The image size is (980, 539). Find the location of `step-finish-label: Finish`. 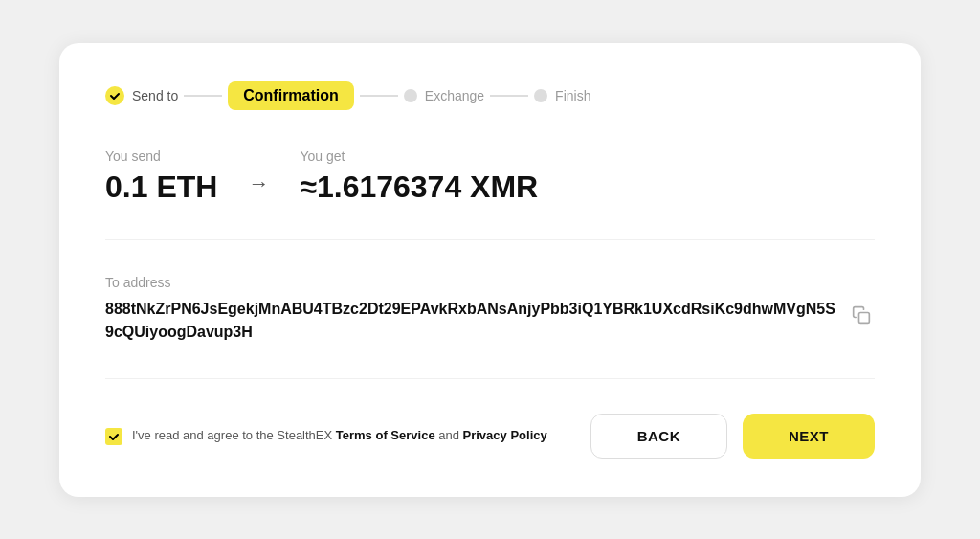

step-finish-label: Finish is located at coordinates (572, 96).